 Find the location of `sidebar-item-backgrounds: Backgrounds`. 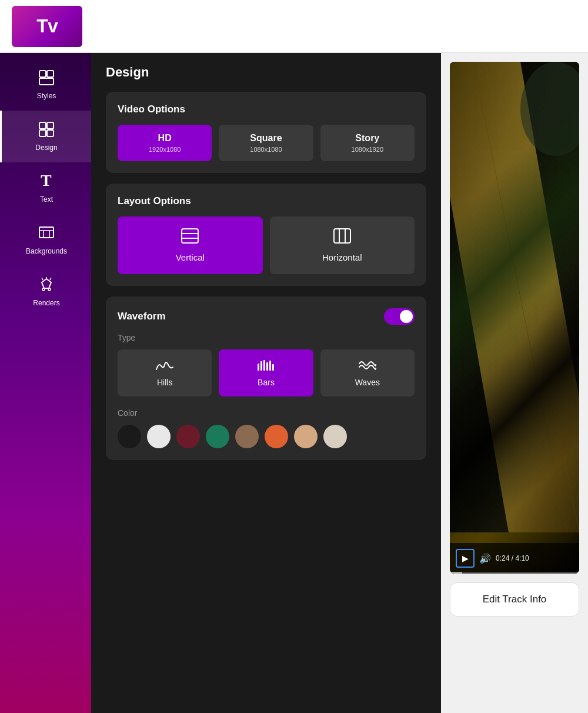

sidebar-item-backgrounds: Backgrounds is located at coordinates (46, 240).